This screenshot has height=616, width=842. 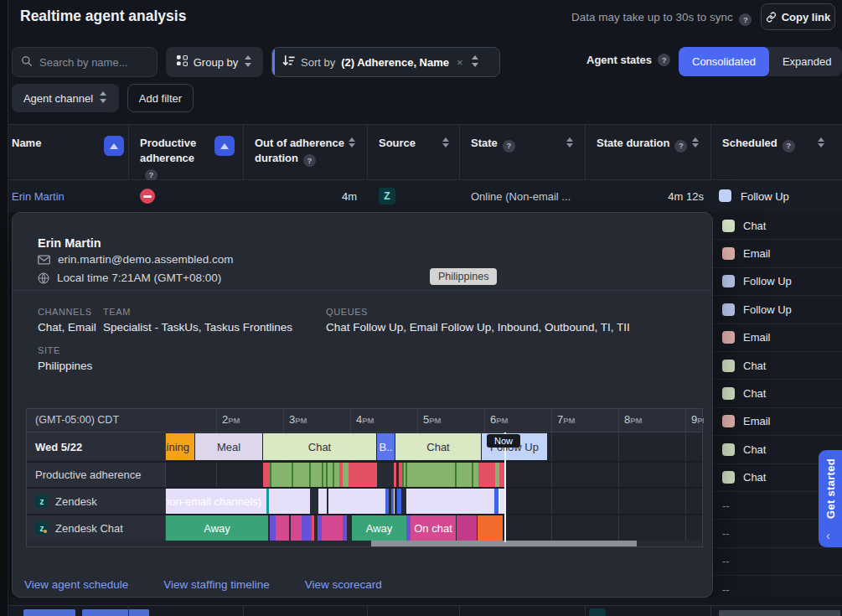 I want to click on popup-local-time: Local time 7:21AM (GMT+08:00), so click(x=139, y=278).